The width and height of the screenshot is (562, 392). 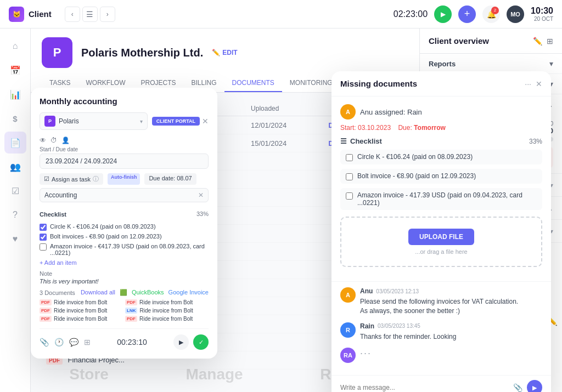 What do you see at coordinates (451, 337) in the screenshot?
I see `chat-text: Thanks for the reminder. Looking` at bounding box center [451, 337].